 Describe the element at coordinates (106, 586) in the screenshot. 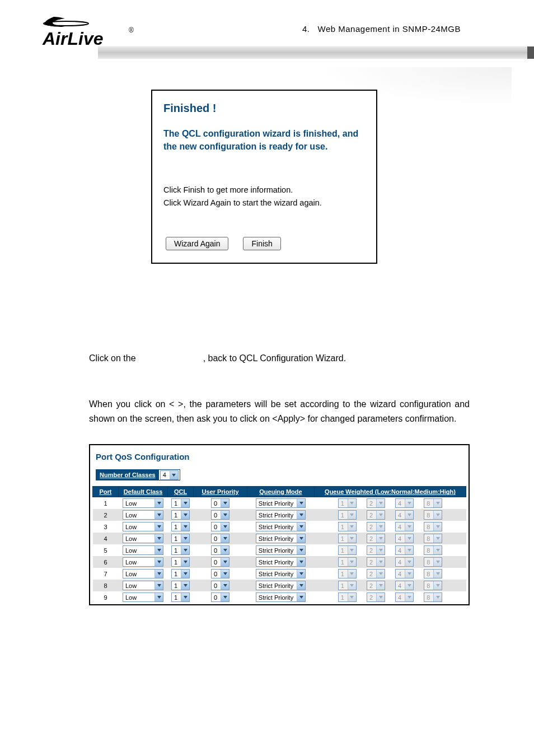

I see `cell-port: 8` at that location.